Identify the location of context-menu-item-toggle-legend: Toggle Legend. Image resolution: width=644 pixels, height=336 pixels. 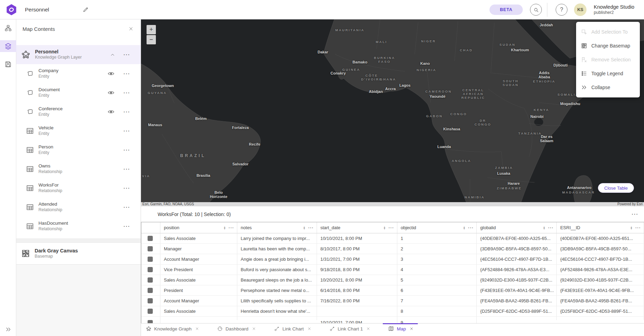
(608, 74).